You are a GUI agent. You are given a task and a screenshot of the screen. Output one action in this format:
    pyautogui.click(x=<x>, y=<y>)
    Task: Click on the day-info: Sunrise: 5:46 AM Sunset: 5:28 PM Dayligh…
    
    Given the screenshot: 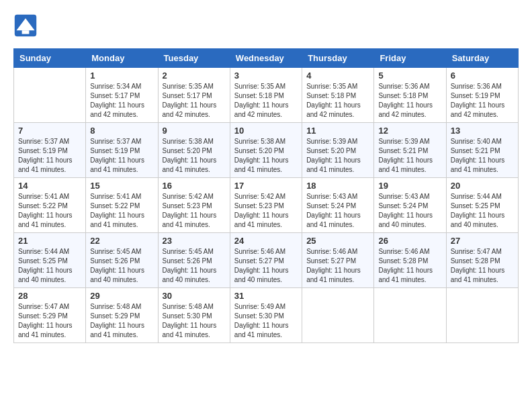 What is the action you would take?
    pyautogui.click(x=410, y=266)
    